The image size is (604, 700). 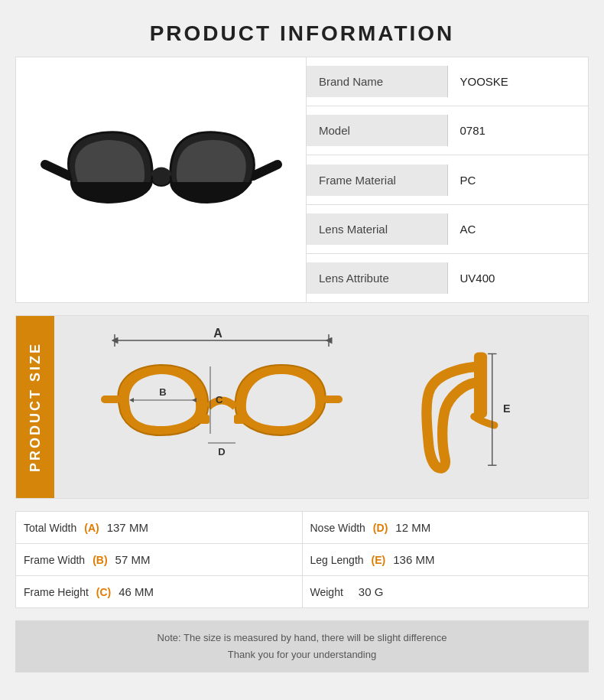 I want to click on diagram-left: A, so click(x=222, y=407).